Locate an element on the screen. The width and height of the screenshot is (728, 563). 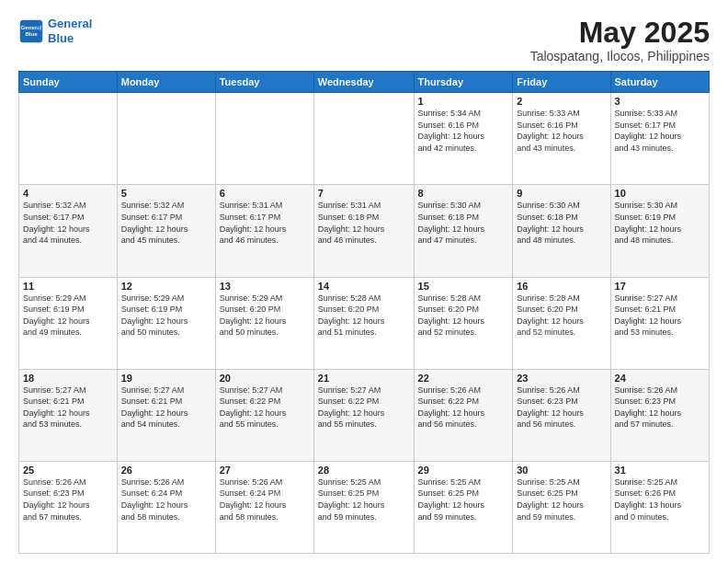
logo-icon: General Blue is located at coordinates (31, 31).